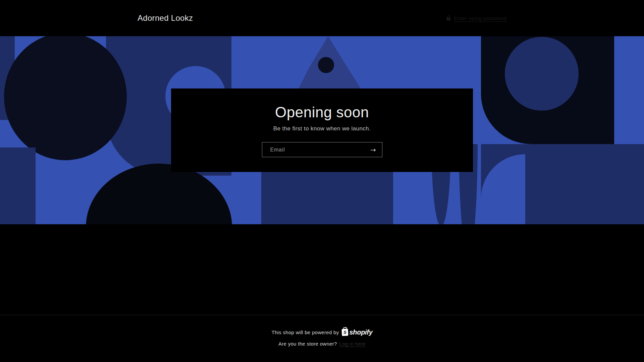 Image resolution: width=644 pixels, height=362 pixels. Describe the element at coordinates (322, 18) in the screenshot. I see `header: Adorned Lookz Enter using password` at that location.